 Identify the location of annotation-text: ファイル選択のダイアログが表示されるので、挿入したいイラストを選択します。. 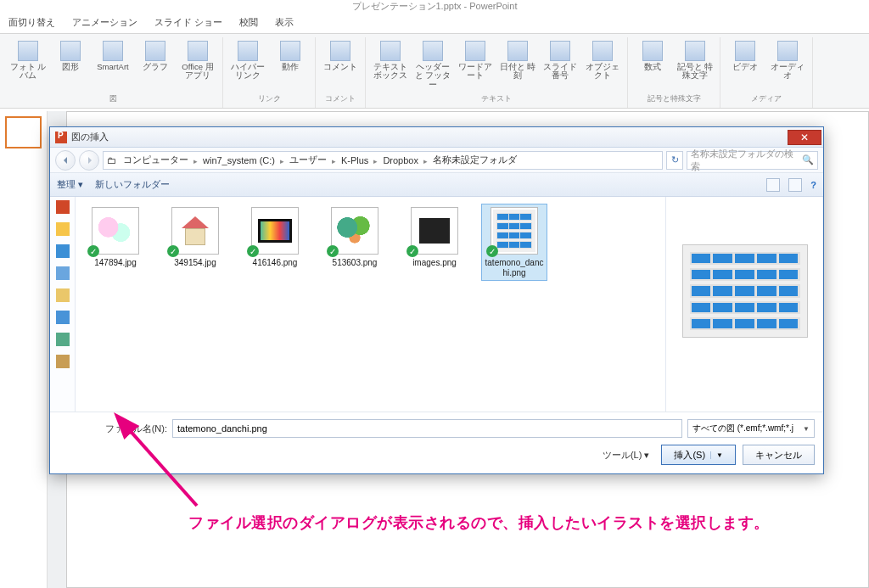
(479, 523).